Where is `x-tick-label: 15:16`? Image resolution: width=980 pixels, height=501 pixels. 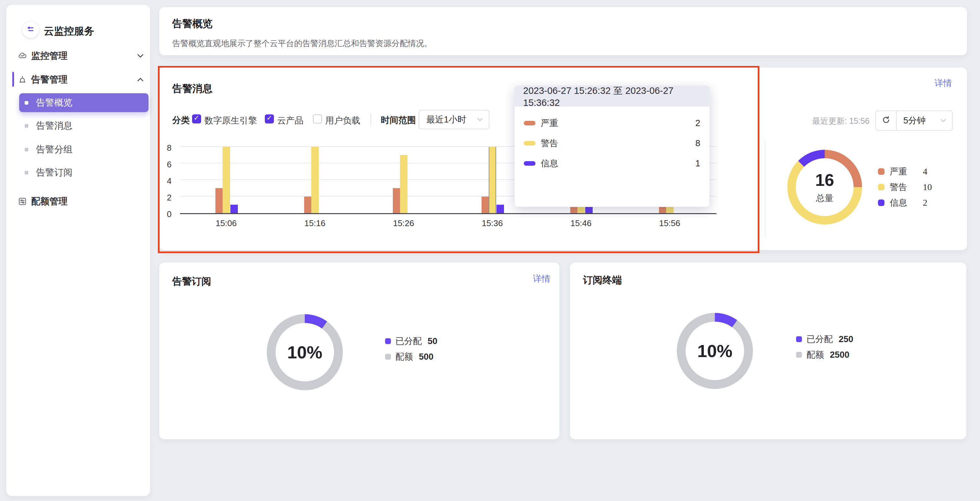 x-tick-label: 15:16 is located at coordinates (315, 223).